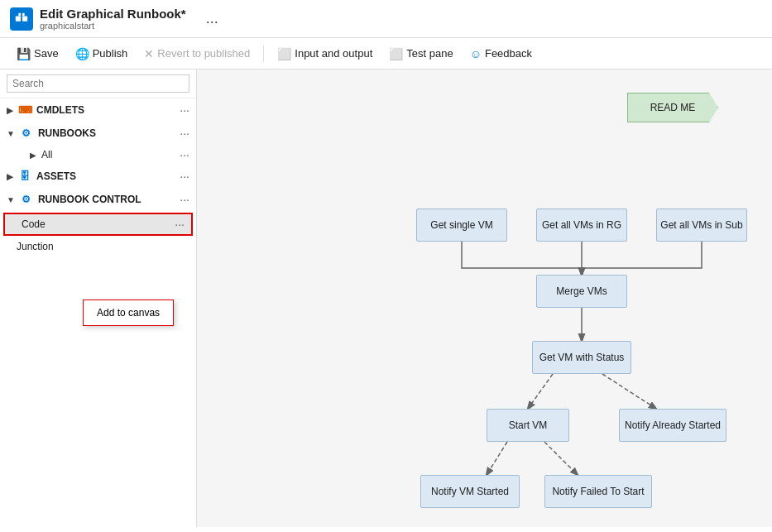  I want to click on runbooks-chevron: ▼, so click(11, 134).